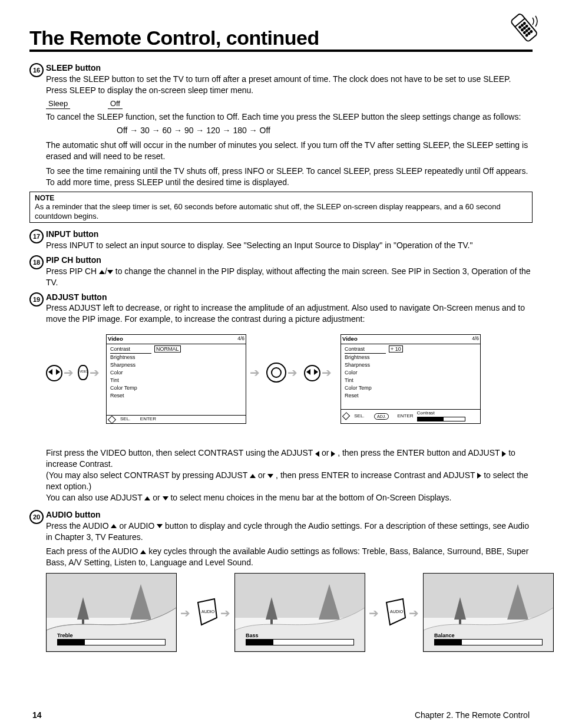 The height and width of the screenshot is (728, 562). What do you see at coordinates (317, 454) in the screenshot?
I see `left-triangle-icon` at bounding box center [317, 454].